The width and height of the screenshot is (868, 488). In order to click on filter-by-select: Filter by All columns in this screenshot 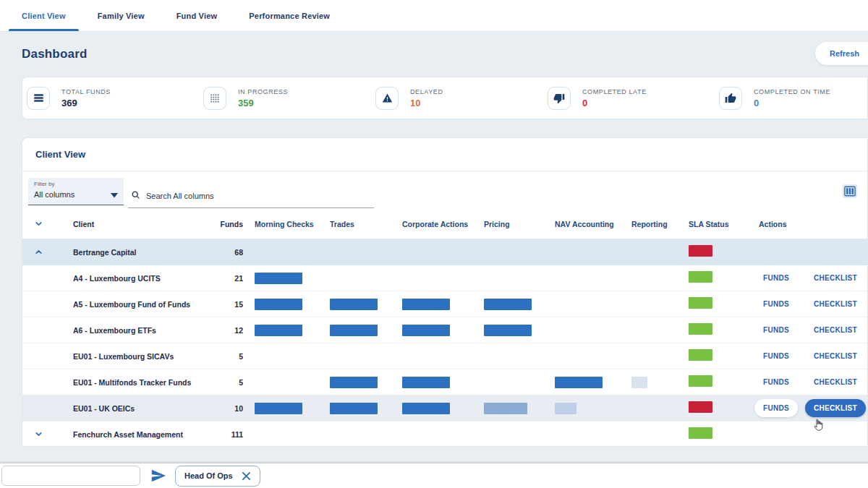, I will do `click(76, 192)`.